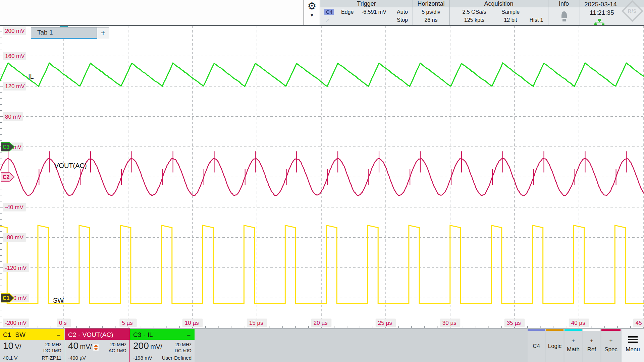 The width and height of the screenshot is (644, 362). What do you see at coordinates (322, 75) in the screenshot?
I see `il-trace` at bounding box center [322, 75].